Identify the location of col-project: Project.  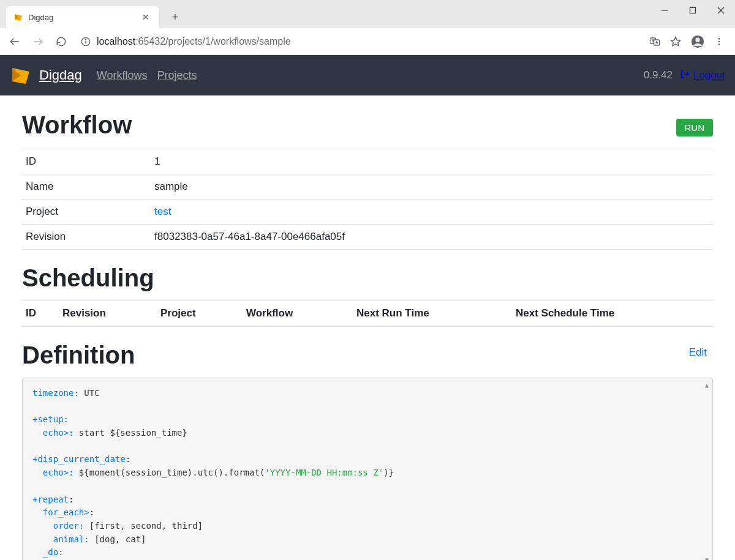
(200, 314).